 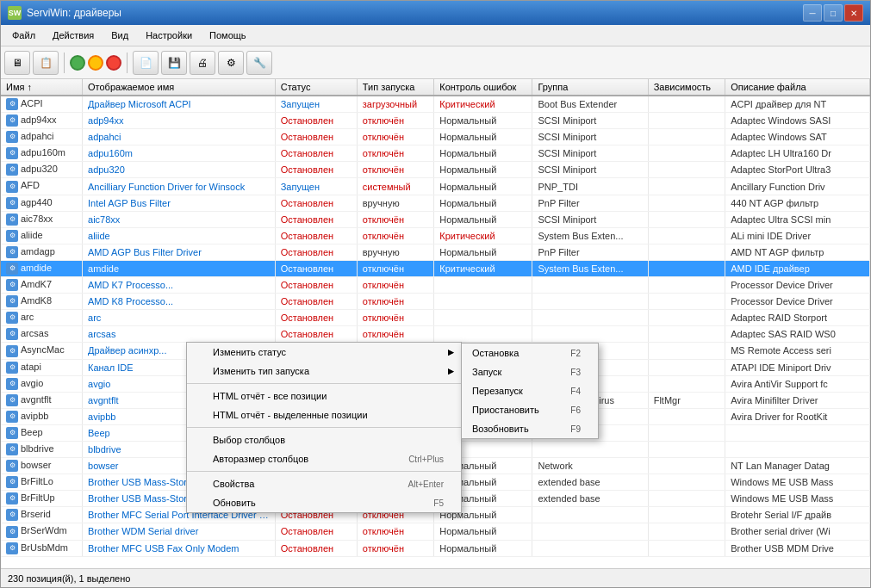 What do you see at coordinates (575, 372) in the screenshot?
I see `sub-start-key: F3` at bounding box center [575, 372].